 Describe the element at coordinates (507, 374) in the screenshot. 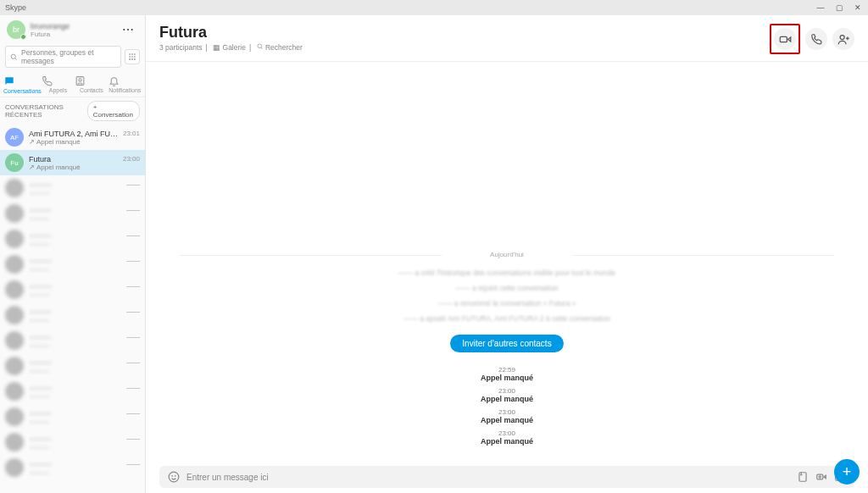

I see `missed-call-entry: 22:59Appel manqué` at that location.